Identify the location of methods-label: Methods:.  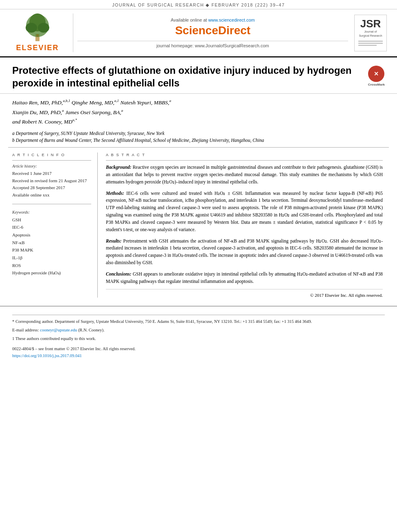
(115, 193).